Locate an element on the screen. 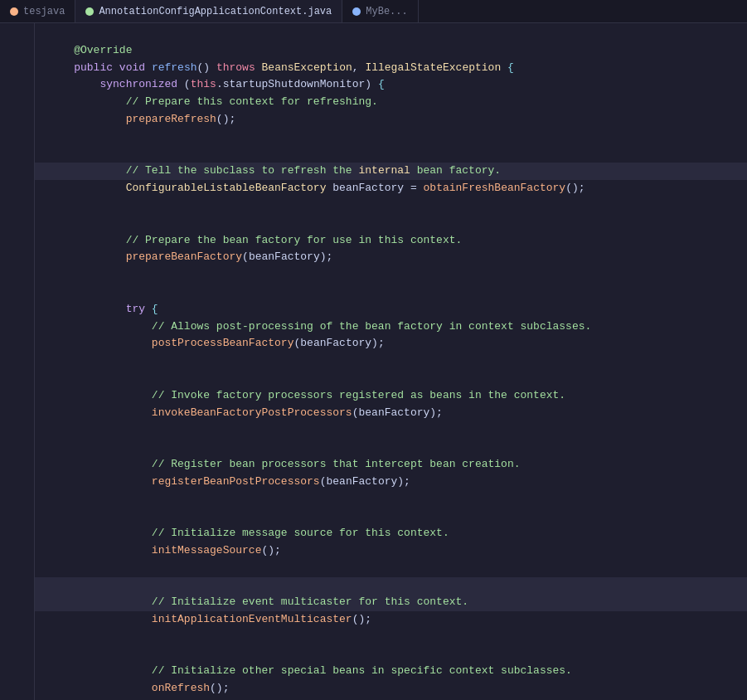  code-line-initmsg: initMessageSource(); is located at coordinates (391, 551).